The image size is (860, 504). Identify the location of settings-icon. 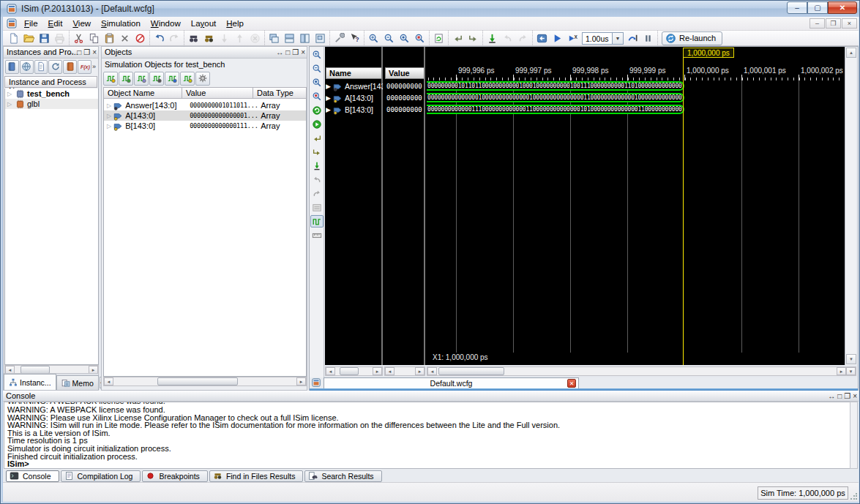
(203, 79).